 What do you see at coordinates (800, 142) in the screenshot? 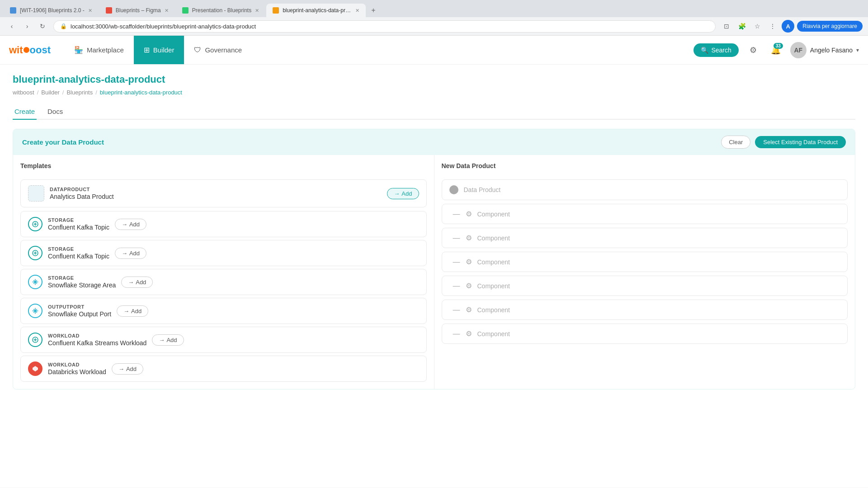
I see `select-existing-button: Select Existing Data Product` at bounding box center [800, 142].